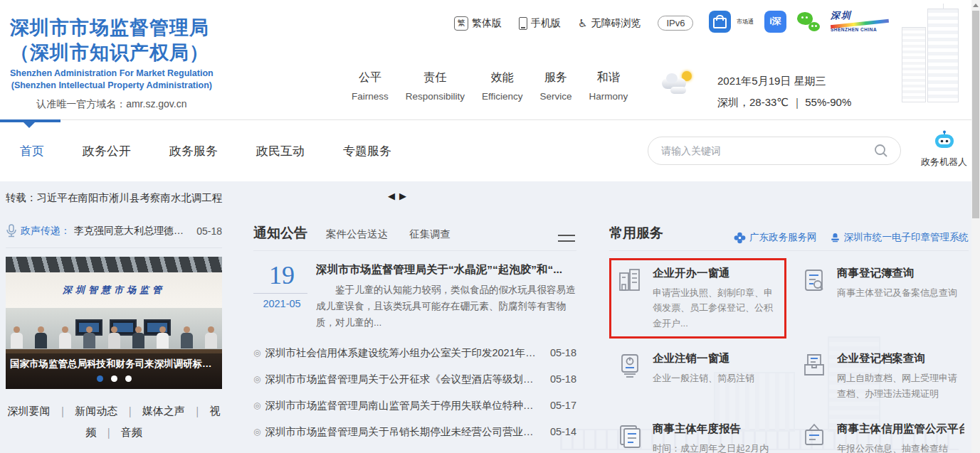 This screenshot has height=453, width=980. Describe the element at coordinates (131, 231) in the screenshot. I see `voice-news-headline: 李克强同意大利总理德拉吉通电...` at that location.